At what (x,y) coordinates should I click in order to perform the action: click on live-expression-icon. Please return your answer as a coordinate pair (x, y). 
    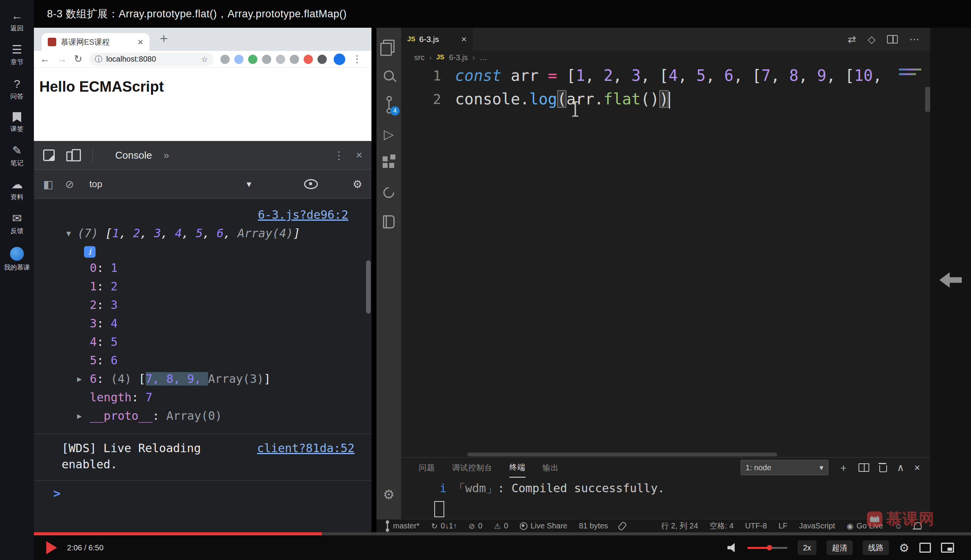
    Looking at the image, I should click on (311, 184).